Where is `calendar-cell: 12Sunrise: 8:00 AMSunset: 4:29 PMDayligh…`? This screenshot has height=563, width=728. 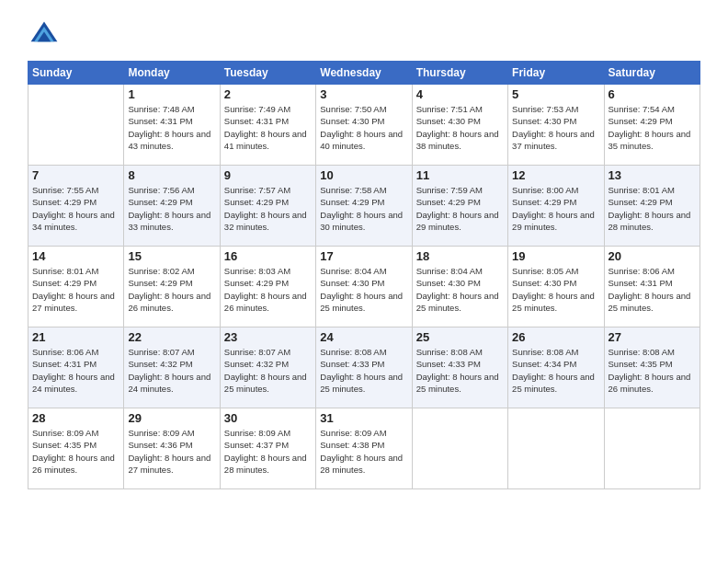 calendar-cell: 12Sunrise: 8:00 AMSunset: 4:29 PMDayligh… is located at coordinates (556, 206).